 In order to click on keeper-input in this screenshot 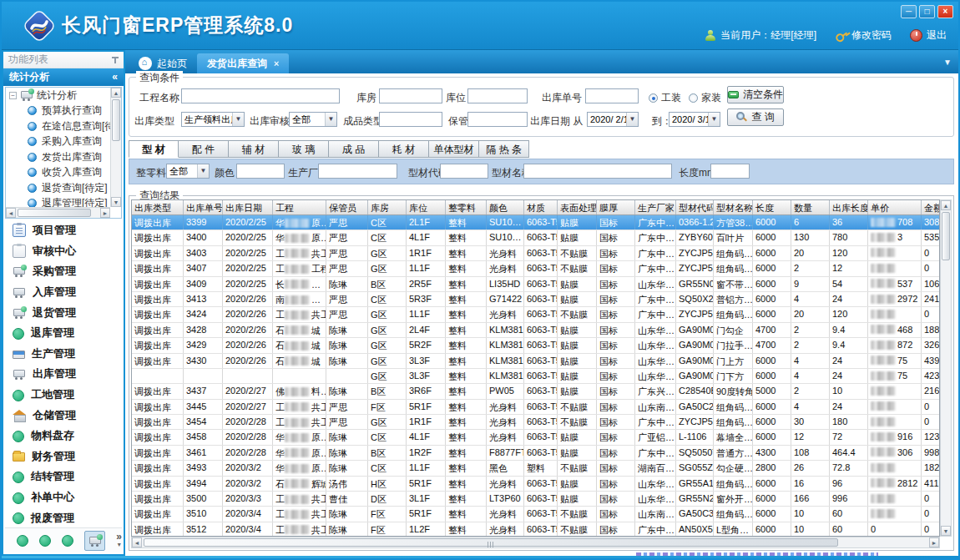, I will do `click(498, 119)`.